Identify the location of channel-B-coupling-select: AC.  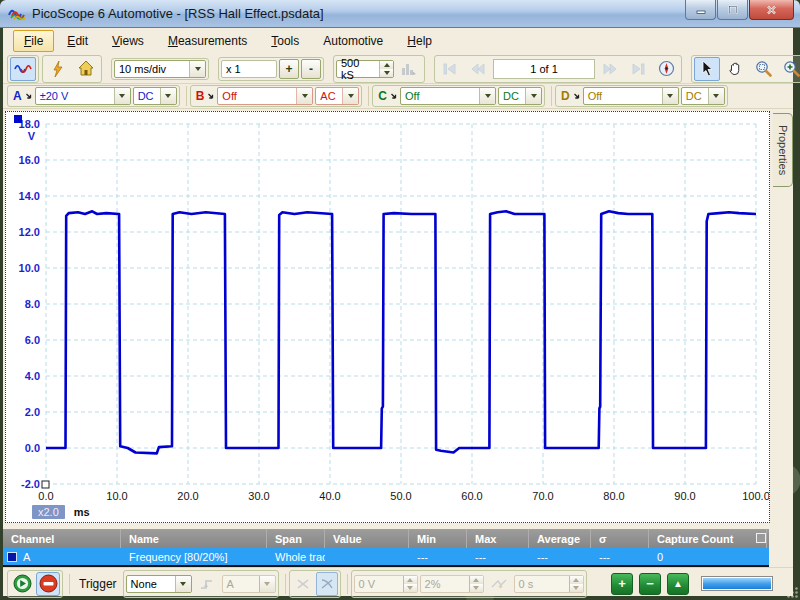
(337, 96).